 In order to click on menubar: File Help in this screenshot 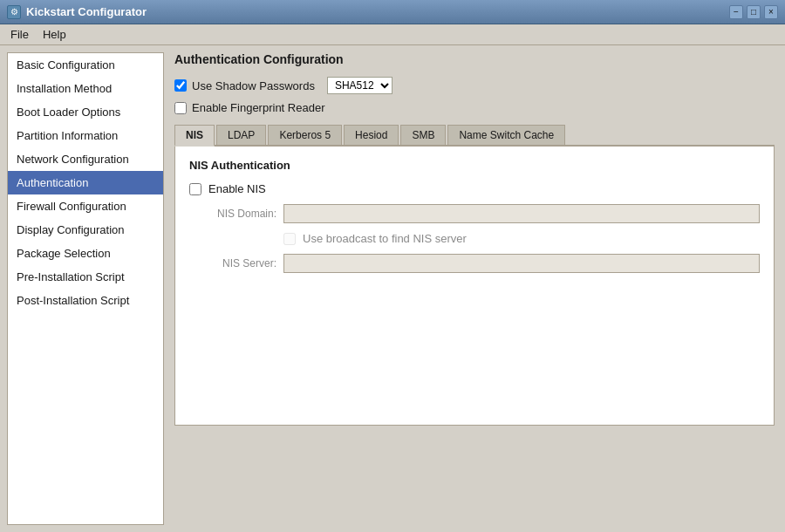, I will do `click(392, 35)`.